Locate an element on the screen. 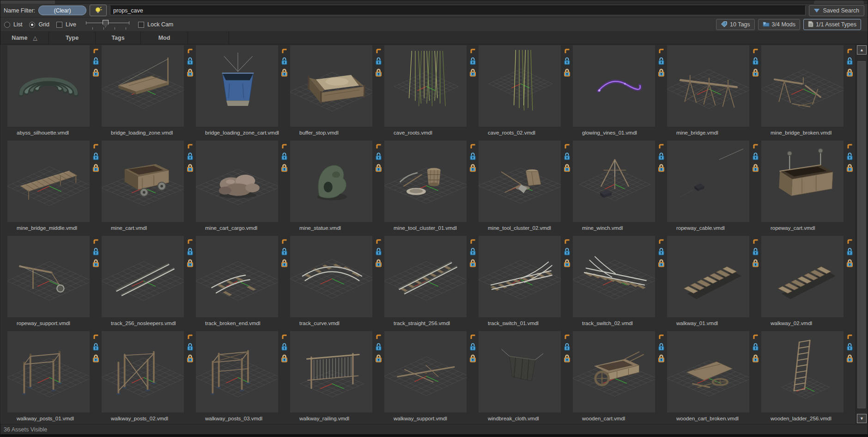 The width and height of the screenshot is (868, 437). saved-search-button: Saved Search is located at coordinates (837, 11).